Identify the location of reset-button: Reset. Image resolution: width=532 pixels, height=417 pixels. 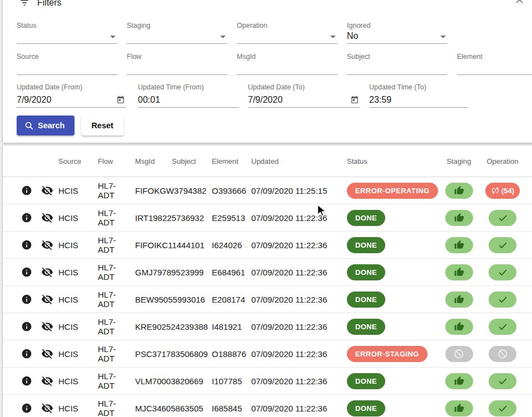
(102, 125).